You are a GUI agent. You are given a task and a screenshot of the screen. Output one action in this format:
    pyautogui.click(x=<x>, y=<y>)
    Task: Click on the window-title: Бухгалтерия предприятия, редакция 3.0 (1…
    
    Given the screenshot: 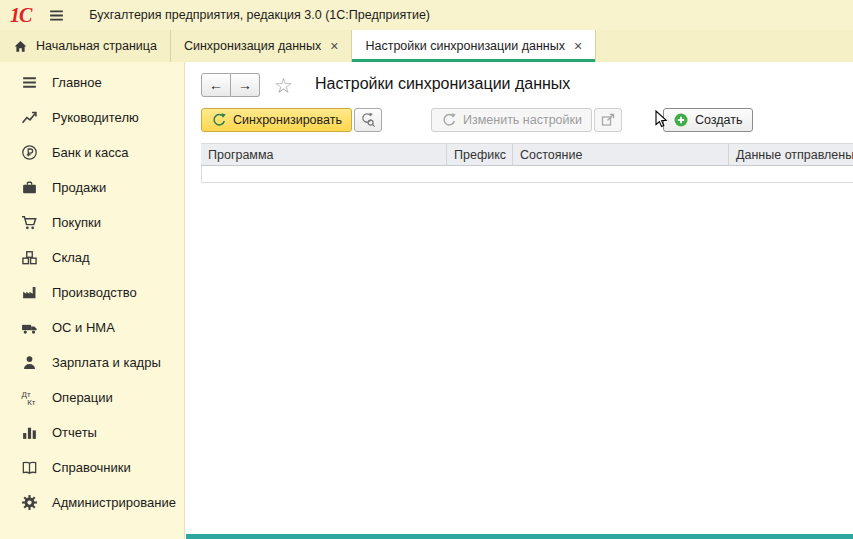 What is the action you would take?
    pyautogui.click(x=260, y=15)
    